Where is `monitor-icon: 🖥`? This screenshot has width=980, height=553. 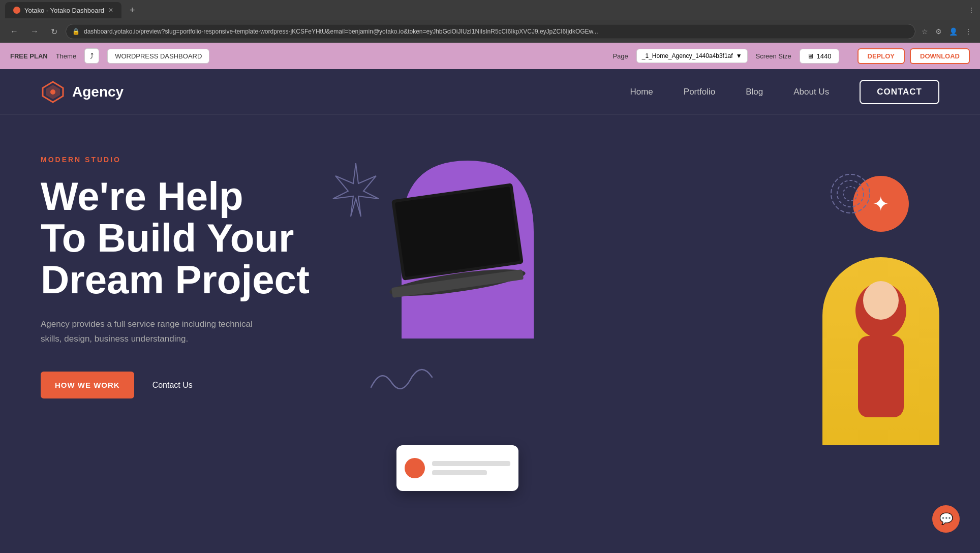
monitor-icon: 🖥 is located at coordinates (810, 56).